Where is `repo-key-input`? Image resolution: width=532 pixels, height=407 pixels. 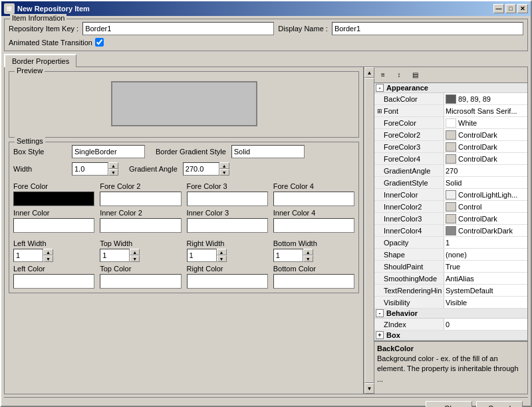
repo-key-input is located at coordinates (178, 29).